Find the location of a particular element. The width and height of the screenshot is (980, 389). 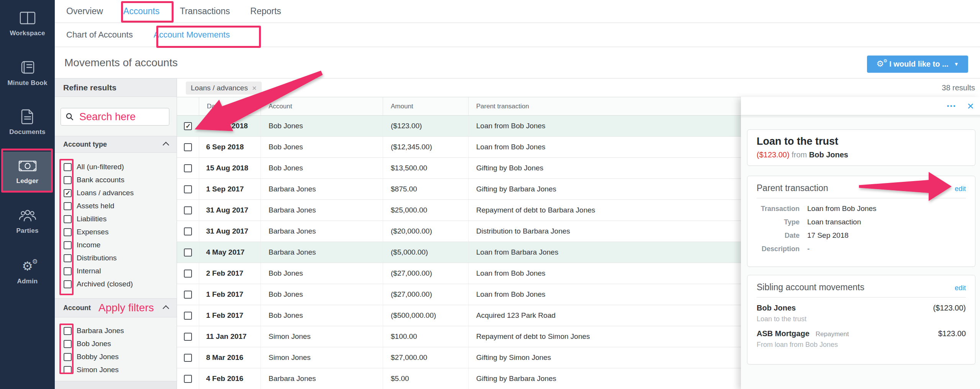

sibling-amount: $123.00 is located at coordinates (952, 334).